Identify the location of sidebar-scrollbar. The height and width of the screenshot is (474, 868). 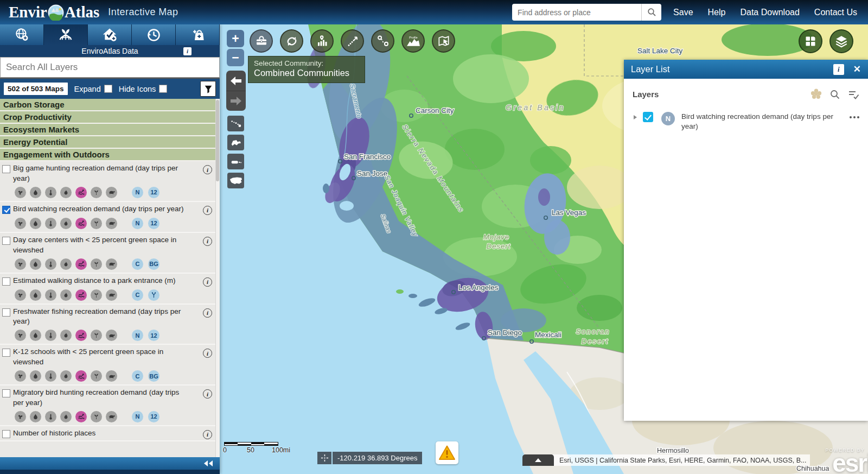
(218, 278).